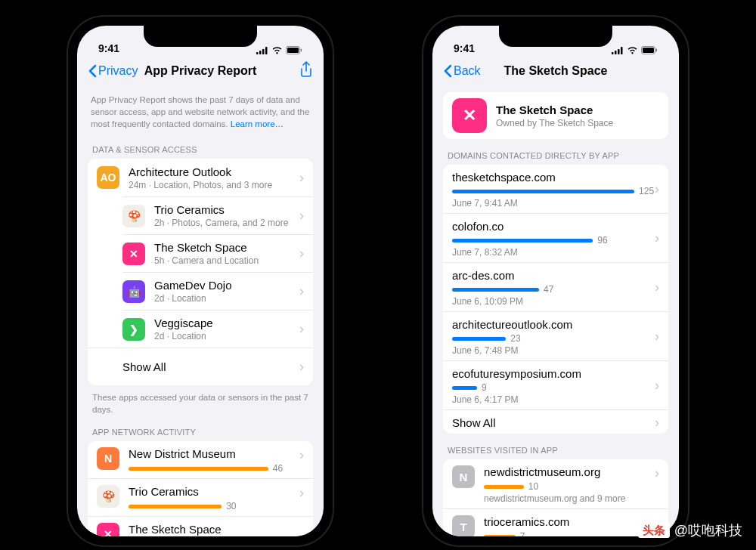 The width and height of the screenshot is (756, 550). What do you see at coordinates (200, 272) in the screenshot?
I see `data-access-card: AO Architecture Outlook24m · Location, P…` at bounding box center [200, 272].